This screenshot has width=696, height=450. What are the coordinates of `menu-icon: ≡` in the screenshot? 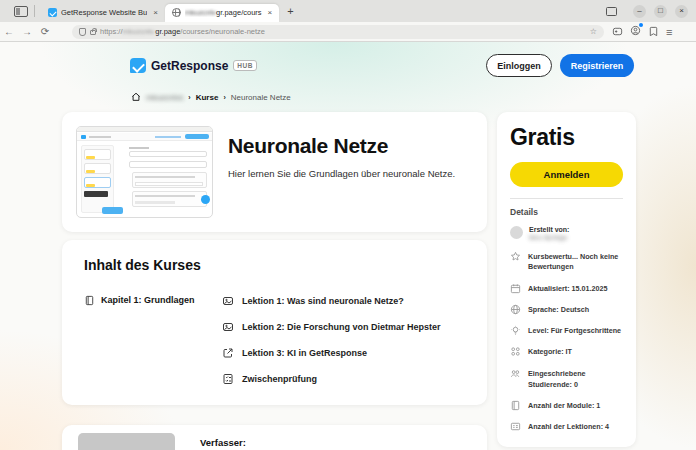 It's located at (669, 32).